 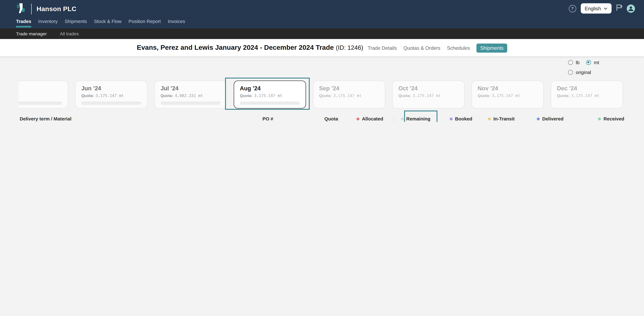 What do you see at coordinates (602, 9) in the screenshot?
I see `header-actions: ? English` at bounding box center [602, 9].